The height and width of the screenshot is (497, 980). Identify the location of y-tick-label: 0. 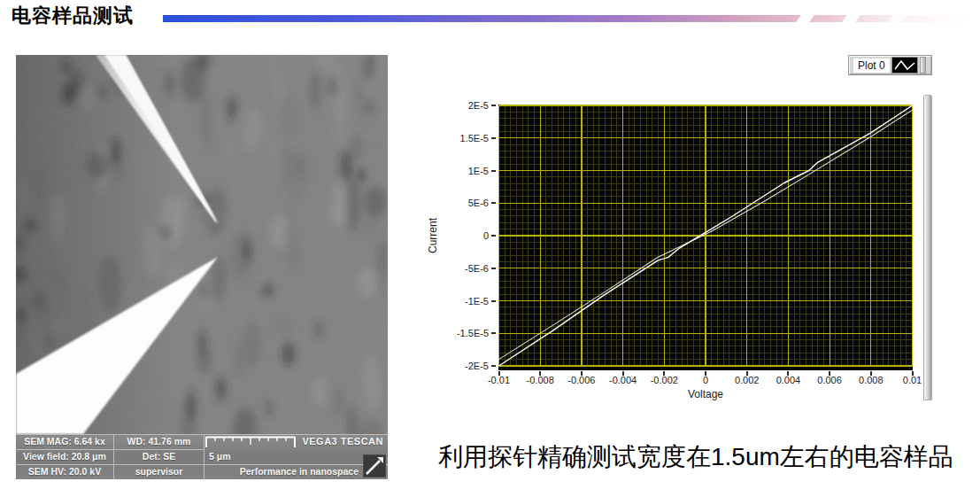
(466, 236).